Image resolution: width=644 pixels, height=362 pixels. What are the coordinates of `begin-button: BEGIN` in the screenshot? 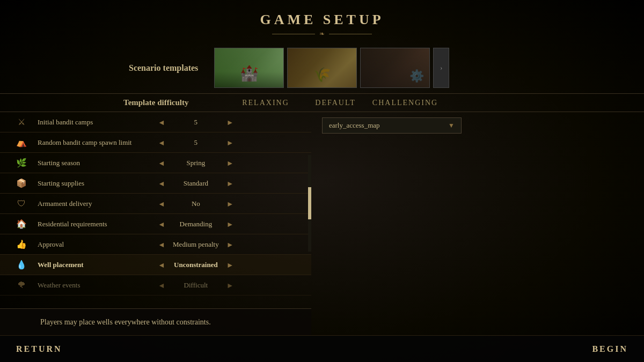 It's located at (610, 349).